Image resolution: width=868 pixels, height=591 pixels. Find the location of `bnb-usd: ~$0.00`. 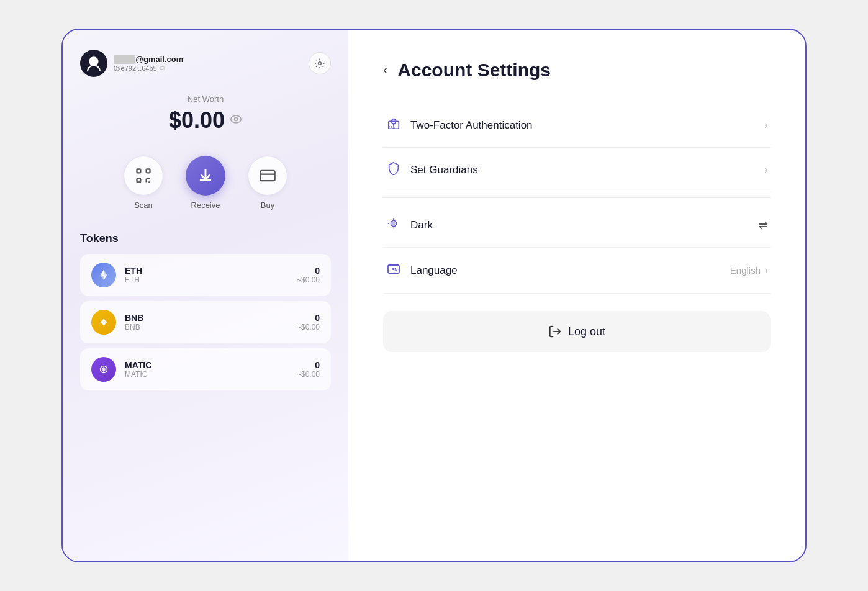

bnb-usd: ~$0.00 is located at coordinates (308, 327).